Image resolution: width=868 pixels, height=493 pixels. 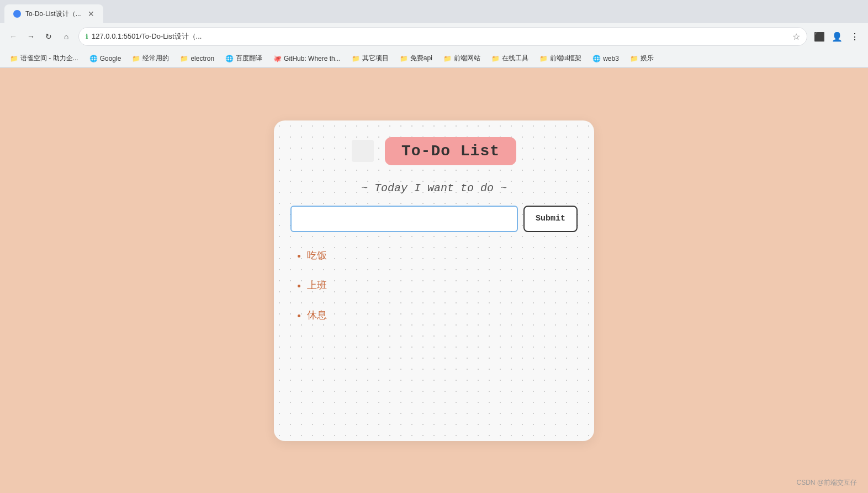 What do you see at coordinates (434, 151) in the screenshot?
I see `card-header: To-Do List` at bounding box center [434, 151].